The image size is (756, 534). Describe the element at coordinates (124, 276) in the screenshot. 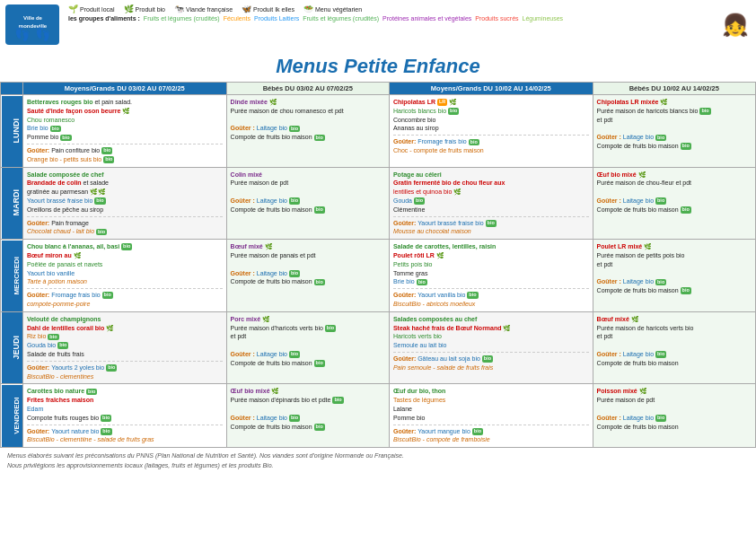

I see `mercredi-mg1-cell: Chou blanc à l'ananas, ail, basi bio Bœu…` at that location.